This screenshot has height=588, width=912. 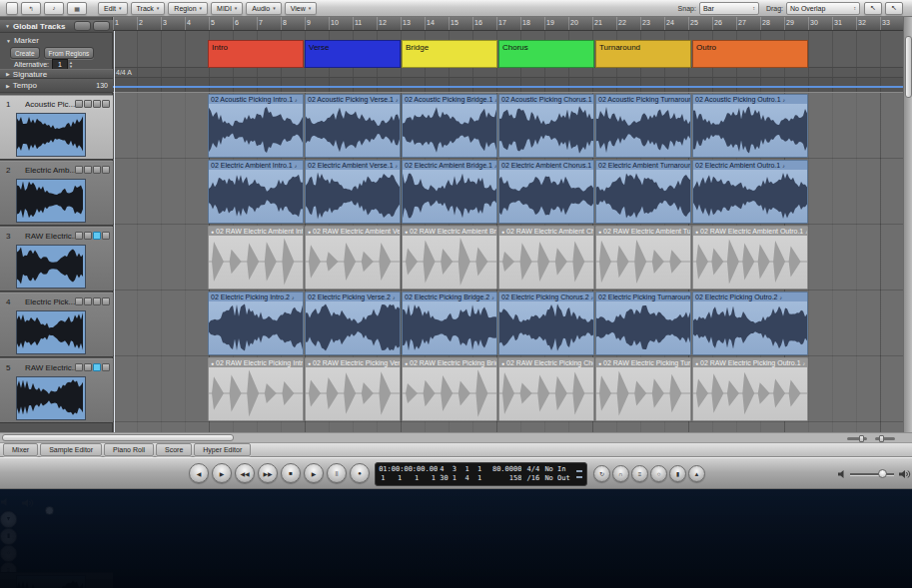 I want to click on solo-button: ○, so click(x=659, y=473).